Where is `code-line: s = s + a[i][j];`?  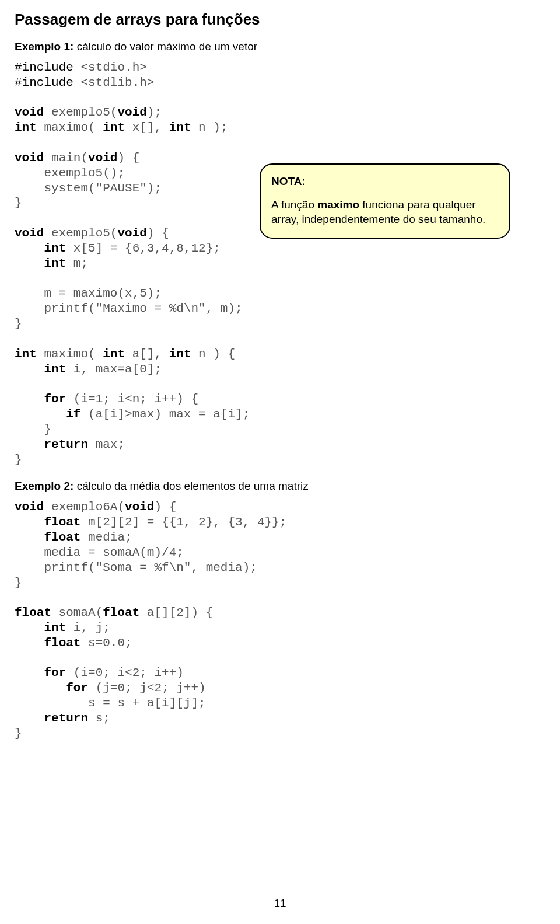 code-line: s = s + a[i][j]; is located at coordinates (110, 703).